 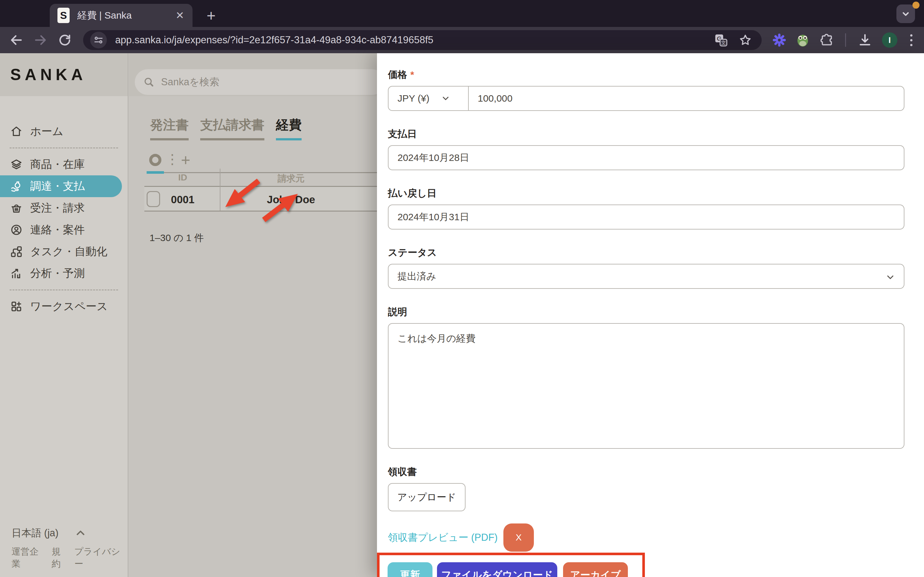 What do you see at coordinates (57, 273) in the screenshot?
I see `sidebar-item-label: 分析・予測` at bounding box center [57, 273].